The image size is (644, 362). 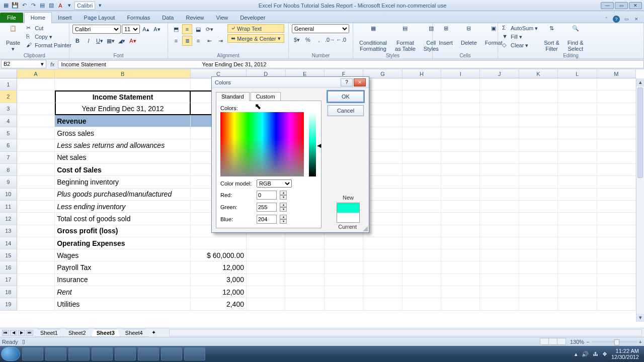 I want to click on cell-A3, so click(x=36, y=109).